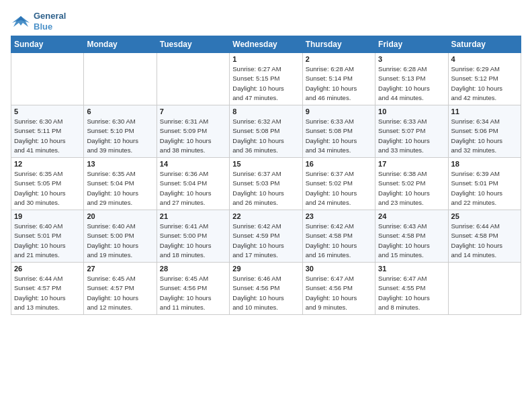 The width and height of the screenshot is (532, 411). I want to click on calendar-cell: 2Sunrise: 6:28 AM Sunset: 5:14 PM Daylig…, so click(339, 79).